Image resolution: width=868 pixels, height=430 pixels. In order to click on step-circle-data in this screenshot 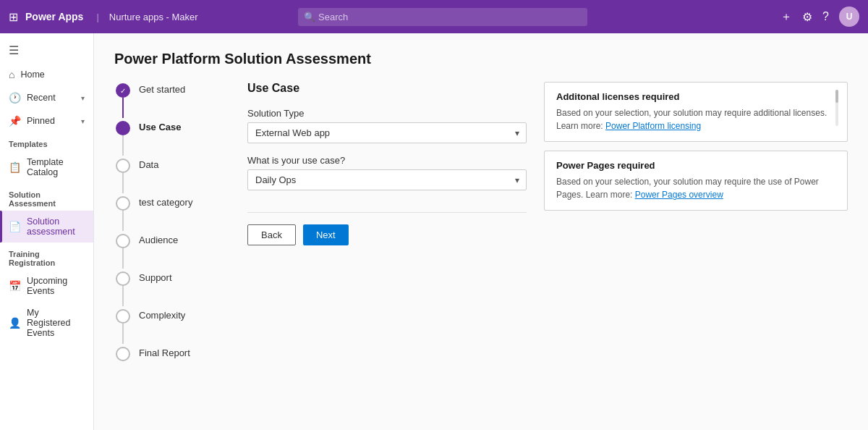, I will do `click(123, 166)`.